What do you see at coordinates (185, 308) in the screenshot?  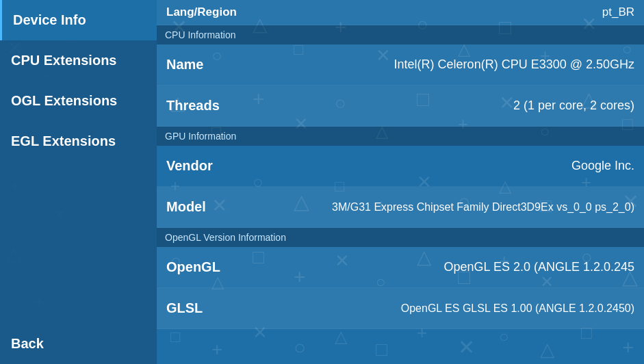 I see `glsl-label: GLSL` at bounding box center [185, 308].